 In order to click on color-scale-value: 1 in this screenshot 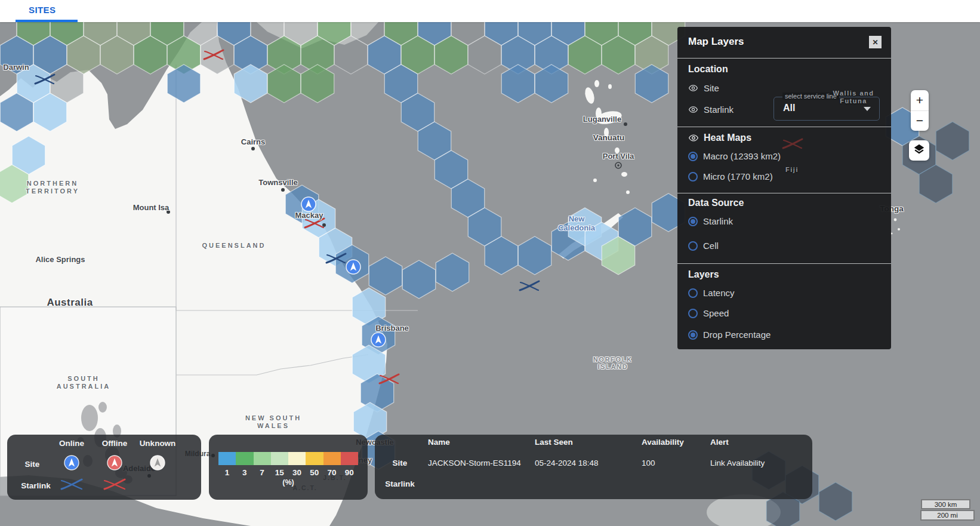, I will do `click(227, 473)`.